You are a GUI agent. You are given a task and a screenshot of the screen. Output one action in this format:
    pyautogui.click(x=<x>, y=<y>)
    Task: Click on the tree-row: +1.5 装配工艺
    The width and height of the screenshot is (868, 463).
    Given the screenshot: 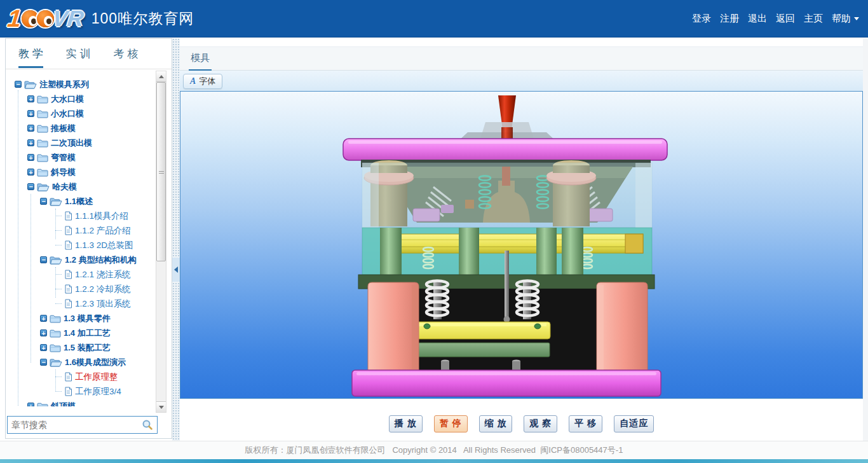 What is the action you would take?
    pyautogui.click(x=81, y=347)
    